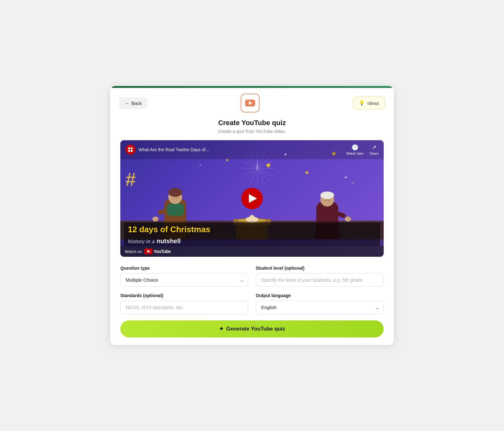 The image size is (504, 431). I want to click on clock-icon: 🕐, so click(355, 147).